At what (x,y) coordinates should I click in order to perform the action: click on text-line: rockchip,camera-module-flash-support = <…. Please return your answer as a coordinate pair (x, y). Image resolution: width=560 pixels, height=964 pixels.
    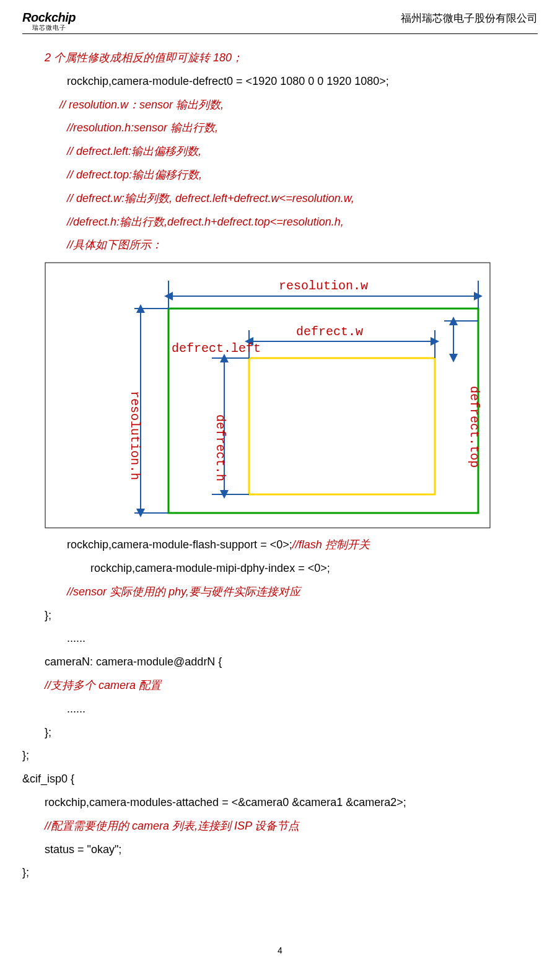
    Looking at the image, I should click on (280, 545).